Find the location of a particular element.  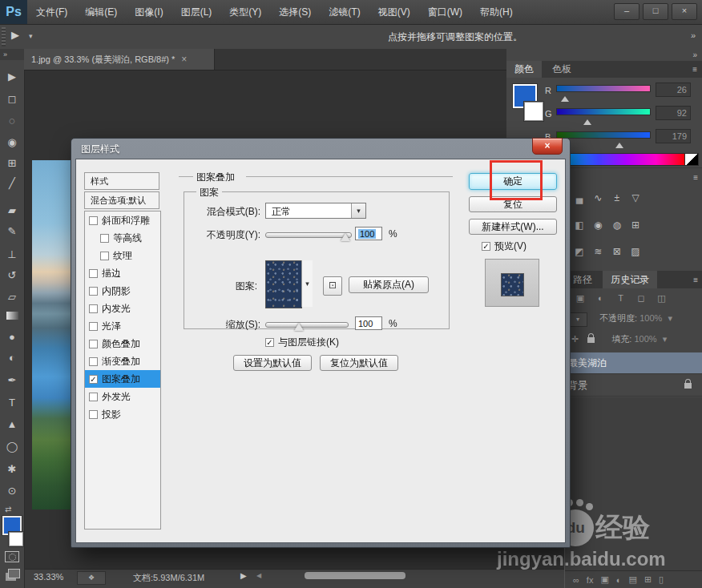

blend-mode-select: 正常 ▾ is located at coordinates (316, 211).